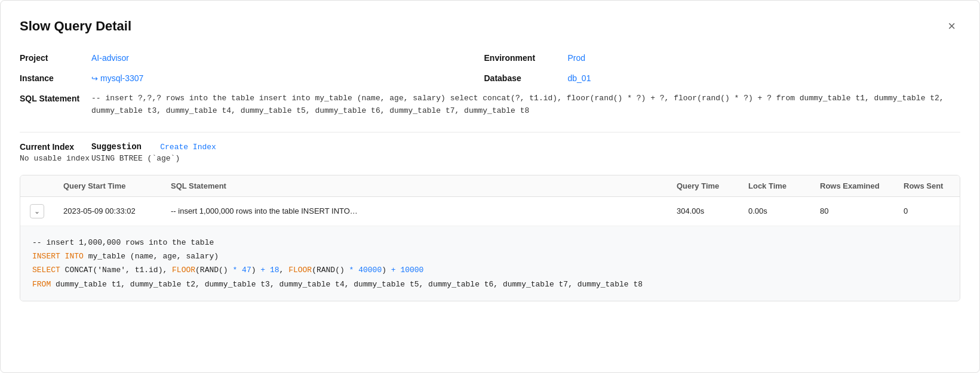 This screenshot has height=373, width=980. I want to click on expanded-sql-op3: * 40000, so click(365, 270).